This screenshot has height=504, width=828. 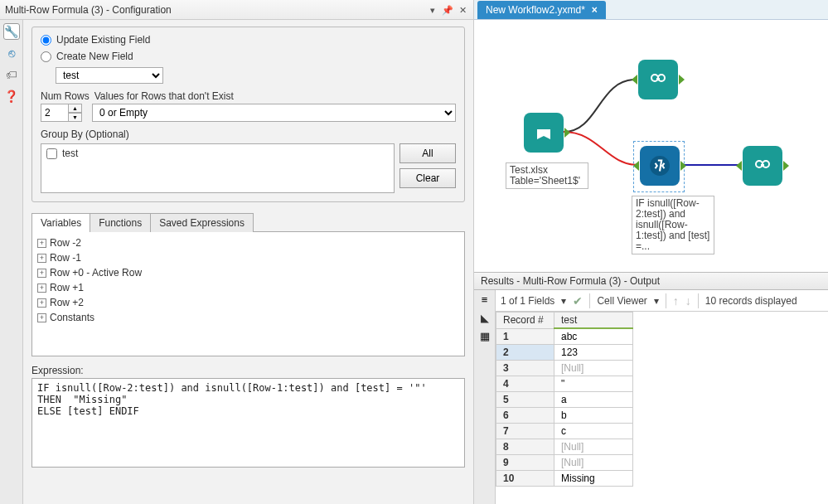 What do you see at coordinates (578, 301) in the screenshot?
I see `check-icon: ✔` at bounding box center [578, 301].